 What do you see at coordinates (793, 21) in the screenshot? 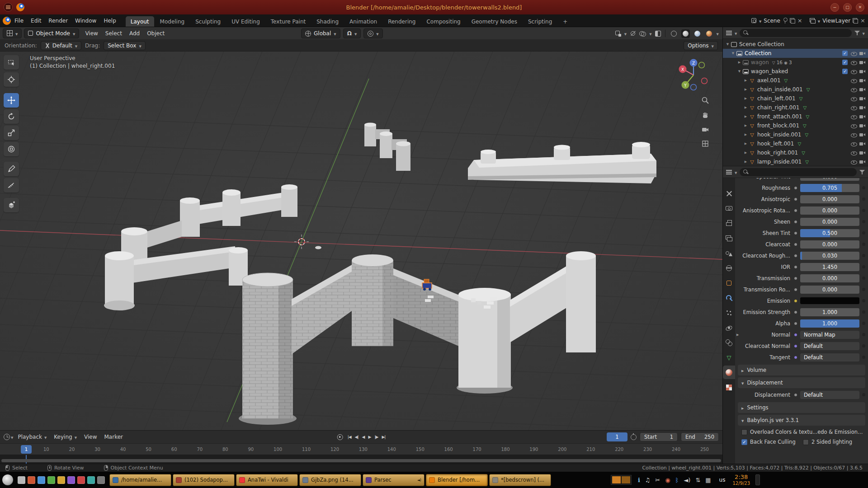
I see `new-scene-icon` at bounding box center [793, 21].